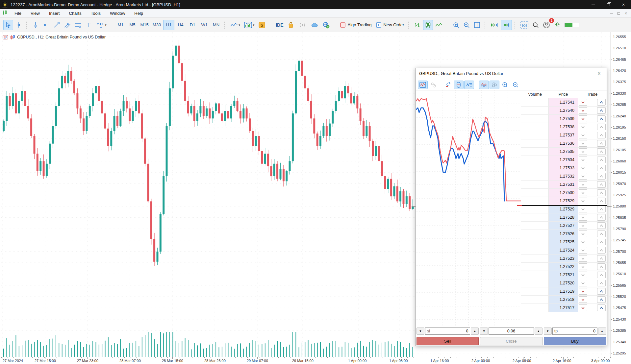 This screenshot has height=364, width=631. What do you see at coordinates (89, 25) in the screenshot?
I see `text-tool-button` at bounding box center [89, 25].